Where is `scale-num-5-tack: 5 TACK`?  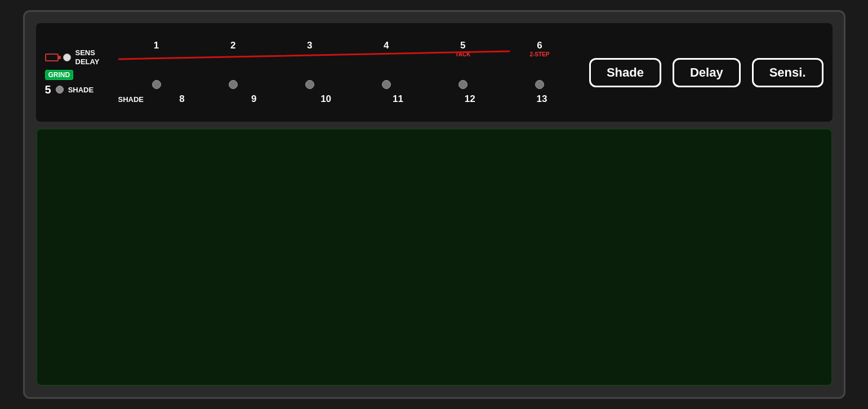 scale-num-5-tack: 5 TACK is located at coordinates (463, 48).